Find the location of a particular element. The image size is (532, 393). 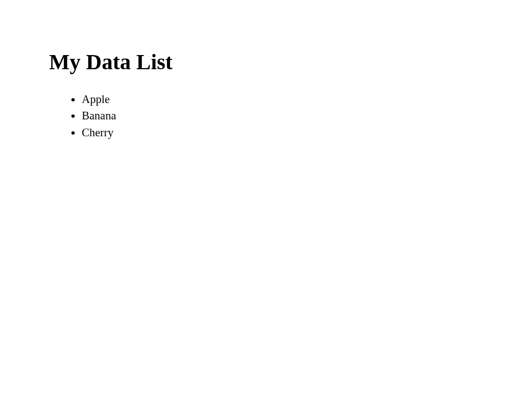

list-item: Cherry is located at coordinates (307, 132).